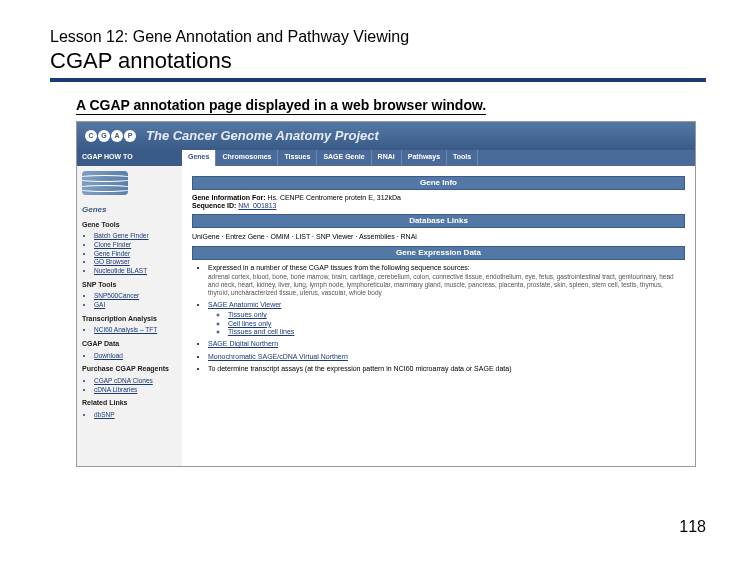  I want to click on side-link: CGAP cDNA Clones, so click(136, 381).